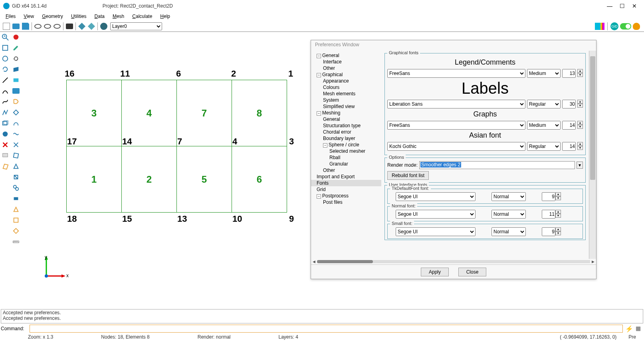 The width and height of the screenshot is (644, 341). I want to click on shape8-icon, so click(16, 177).